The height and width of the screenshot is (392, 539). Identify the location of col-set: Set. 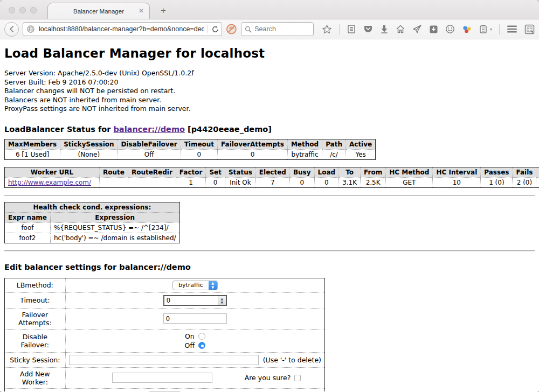
(216, 172).